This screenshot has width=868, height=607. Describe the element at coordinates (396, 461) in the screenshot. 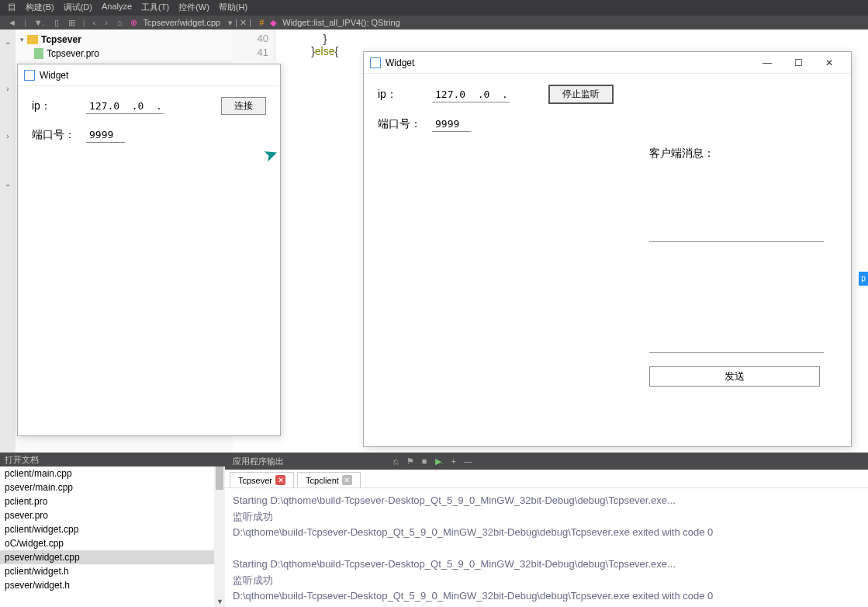

I see `locate-icon: ⎌` at that location.